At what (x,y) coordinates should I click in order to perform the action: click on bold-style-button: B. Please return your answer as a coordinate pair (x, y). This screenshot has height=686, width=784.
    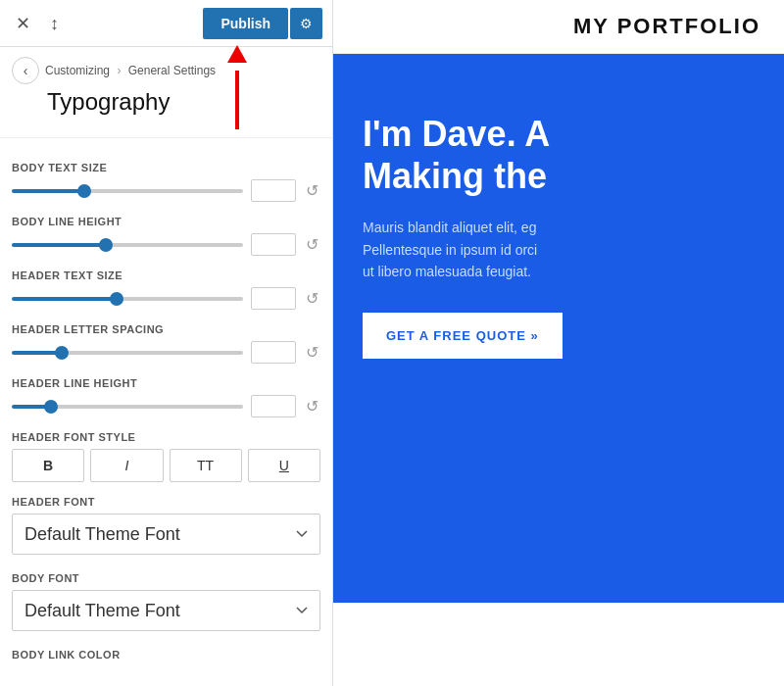
    Looking at the image, I should click on (48, 466).